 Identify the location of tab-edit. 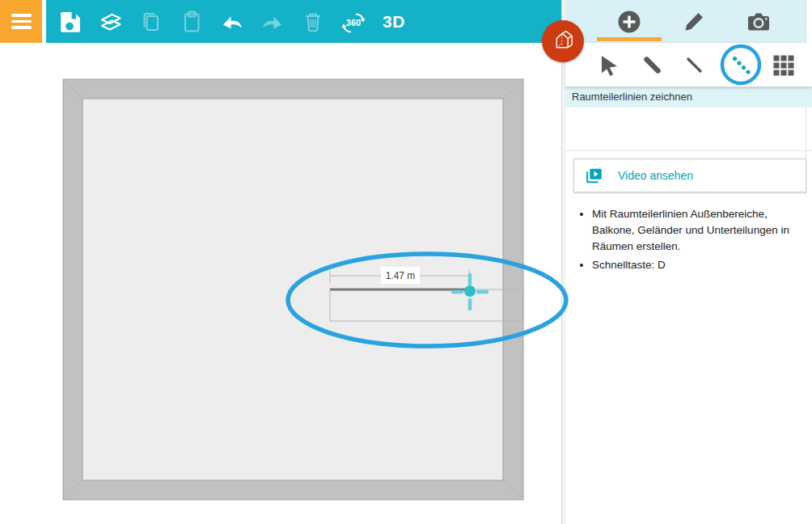
(694, 21).